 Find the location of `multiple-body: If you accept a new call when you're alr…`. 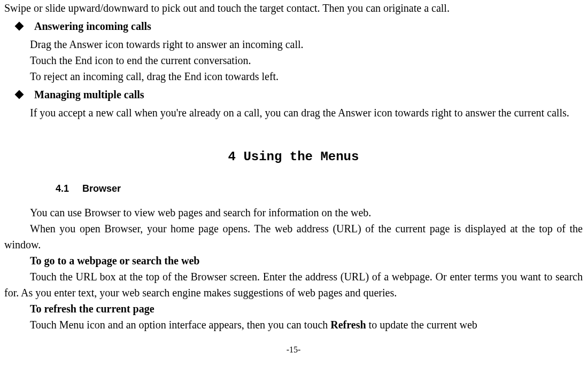

multiple-body: If you accept a new call when you're alr… is located at coordinates (294, 113).